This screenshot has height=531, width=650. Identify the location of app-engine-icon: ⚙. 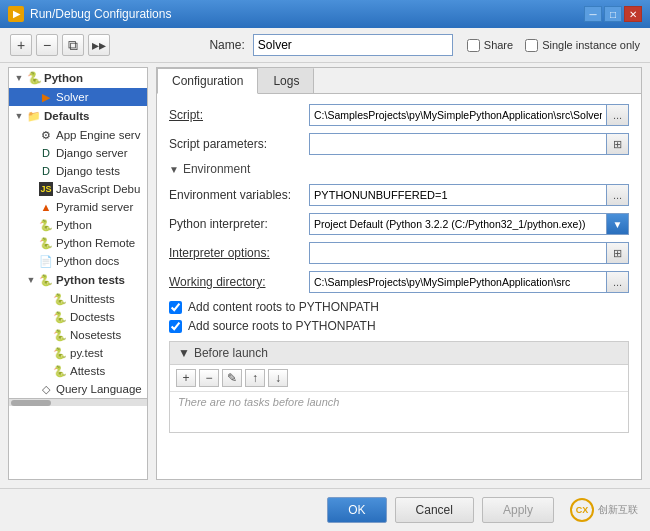
(46, 135).